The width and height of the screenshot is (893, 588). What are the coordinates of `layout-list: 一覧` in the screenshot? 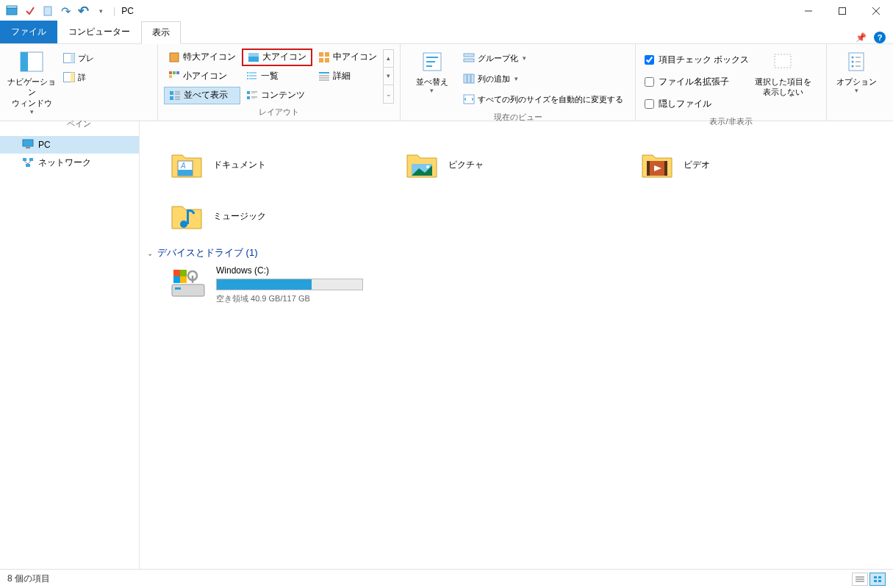 It's located at (277, 76).